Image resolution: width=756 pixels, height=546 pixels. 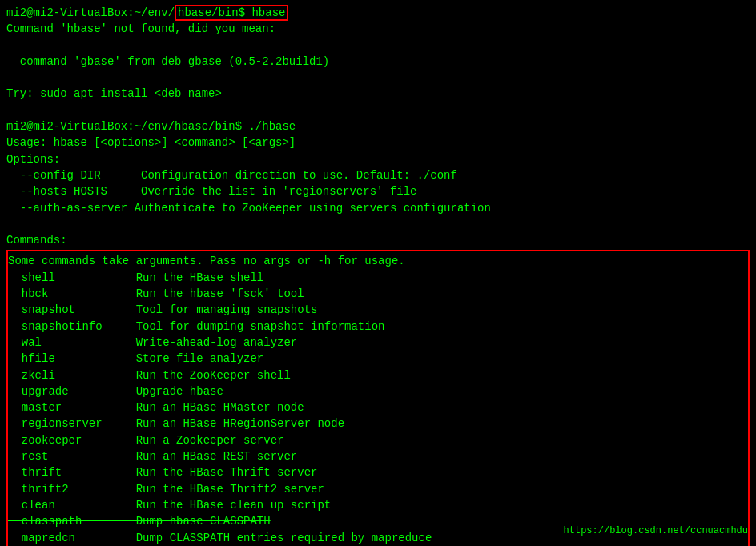 I want to click on terminal-line-6: Try: sudo apt install <deb name>, so click(x=378, y=94).